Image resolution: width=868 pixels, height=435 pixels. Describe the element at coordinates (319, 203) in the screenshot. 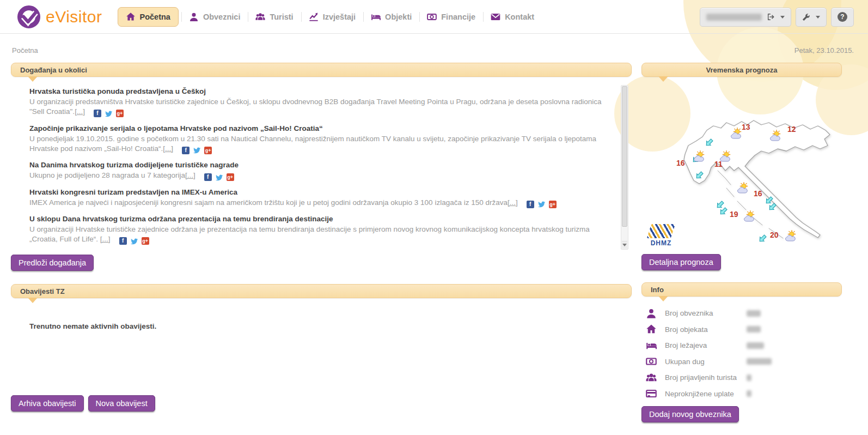

I see `news-item-body: IMEX America je najveći i najposjećeniji…` at that location.